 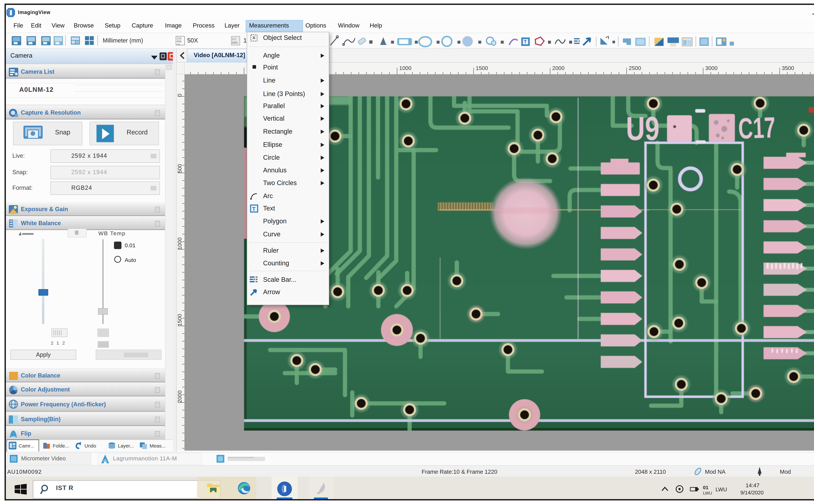 What do you see at coordinates (757, 128) in the screenshot?
I see `svg-text: C17` at bounding box center [757, 128].